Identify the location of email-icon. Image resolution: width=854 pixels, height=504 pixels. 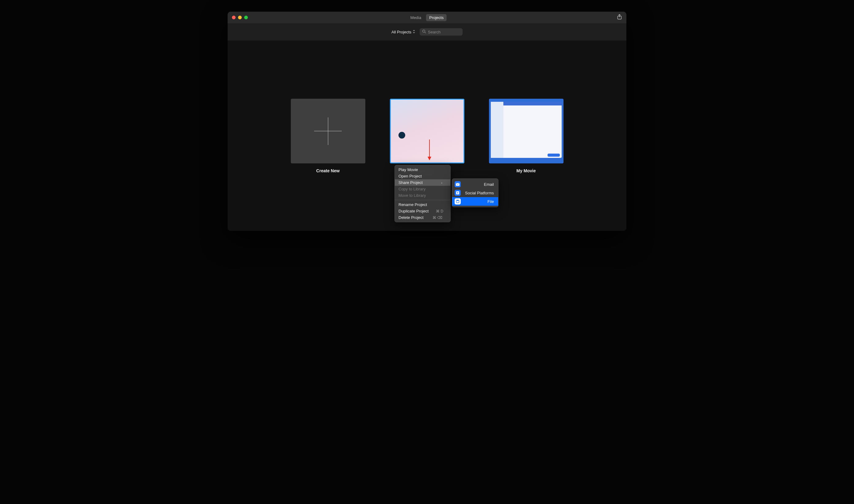
(458, 184).